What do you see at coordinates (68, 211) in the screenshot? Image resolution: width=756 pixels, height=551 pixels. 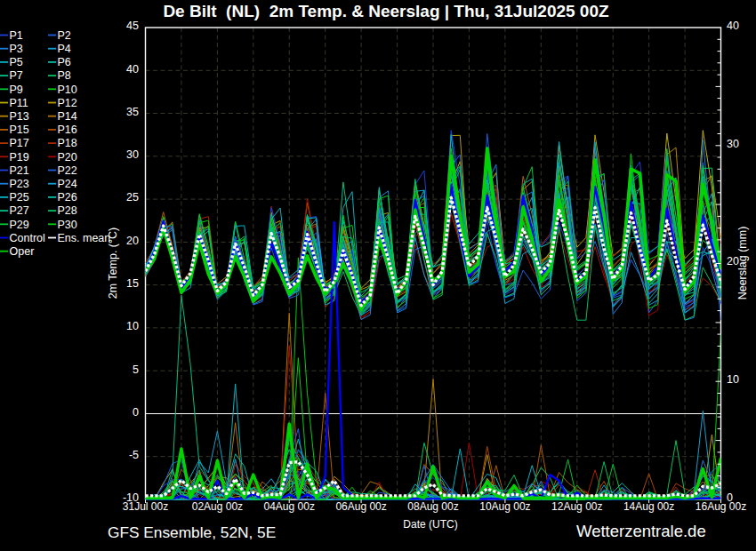 I see `svg-text: P28` at bounding box center [68, 211].